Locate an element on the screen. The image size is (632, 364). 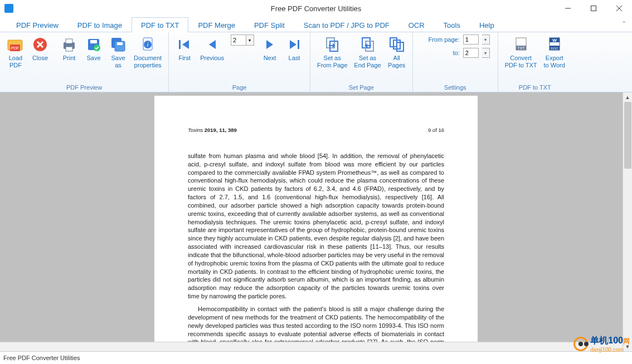
watermark-text-2: 网 is located at coordinates (626, 341).